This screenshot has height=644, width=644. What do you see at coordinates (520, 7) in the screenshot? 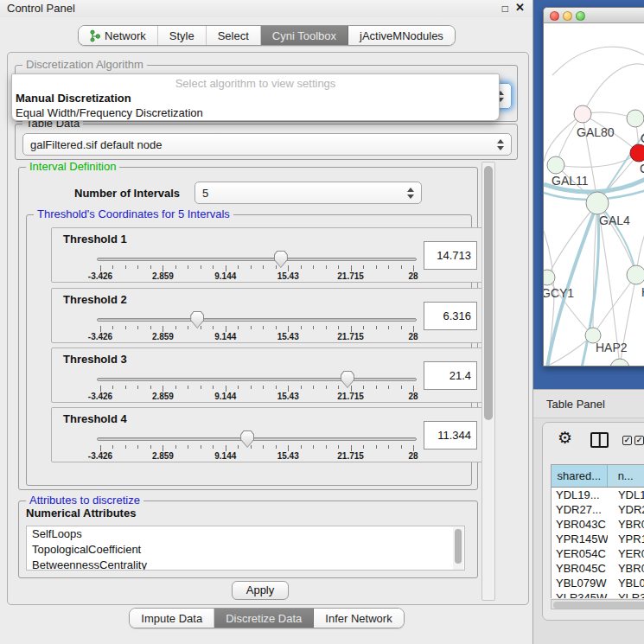
I see `close-panel-icon: ✕` at bounding box center [520, 7].